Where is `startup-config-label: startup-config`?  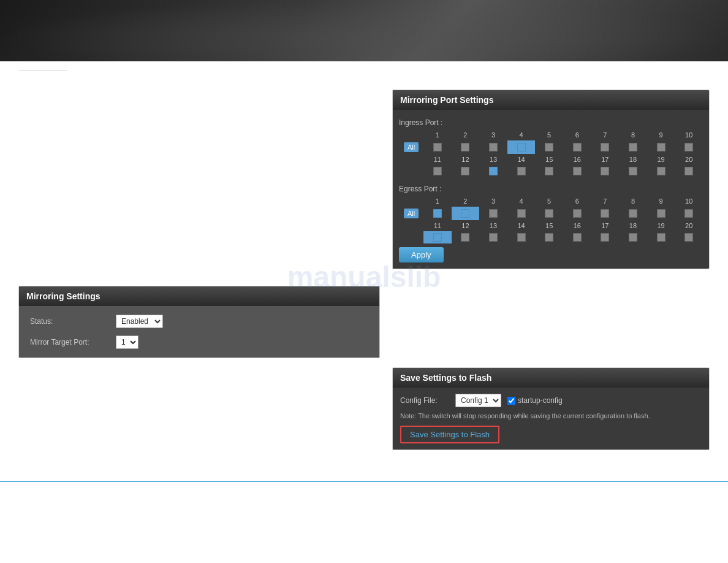 startup-config-label: startup-config is located at coordinates (535, 400).